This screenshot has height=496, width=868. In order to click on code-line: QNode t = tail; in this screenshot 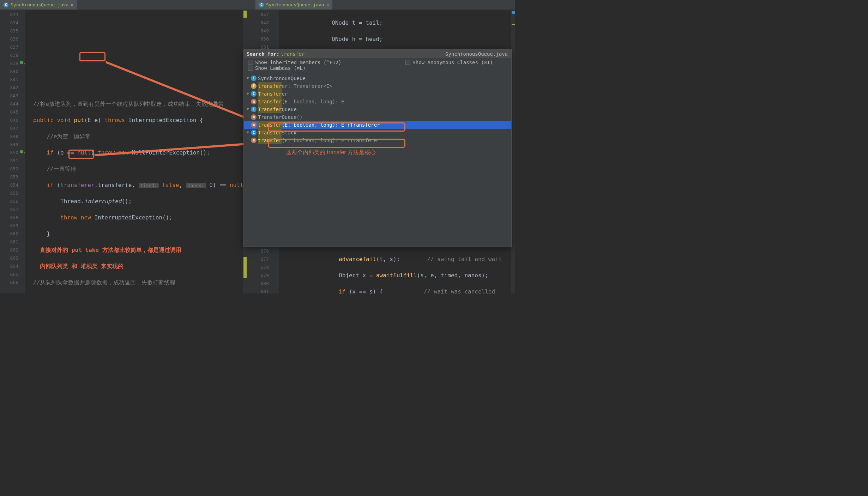, I will do `click(357, 23)`.